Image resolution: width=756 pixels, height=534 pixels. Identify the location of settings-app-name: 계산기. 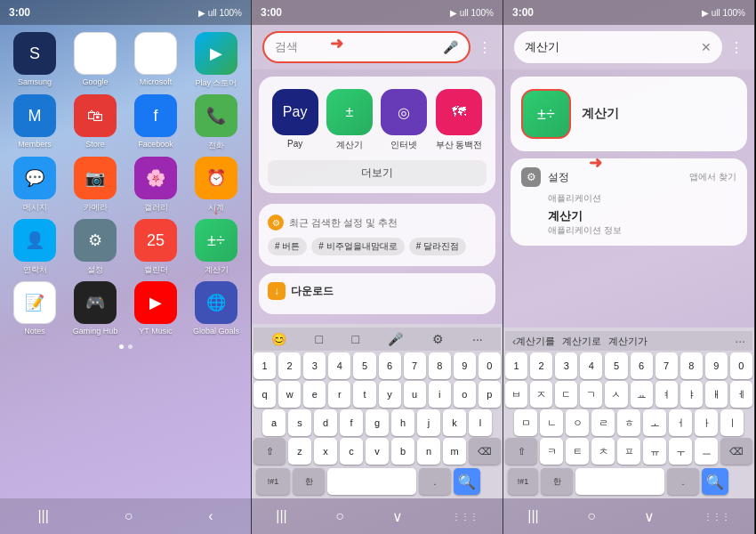
(642, 216).